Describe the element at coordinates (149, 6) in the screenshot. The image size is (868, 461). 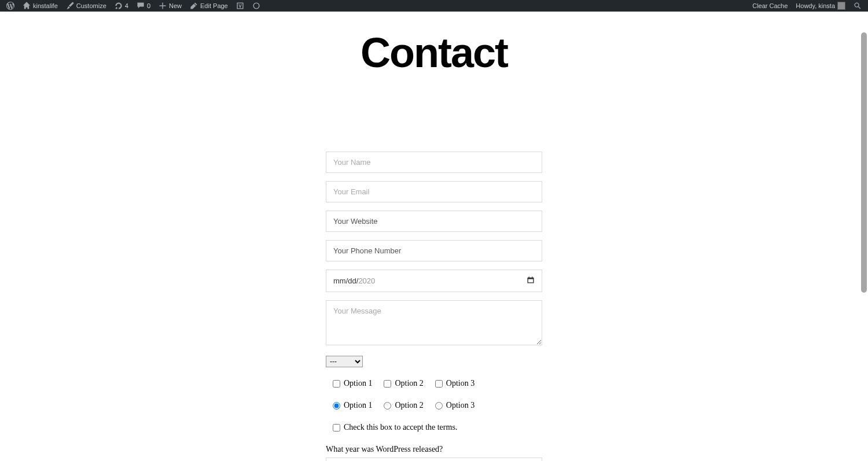
I see `comments-count: 0` at that location.